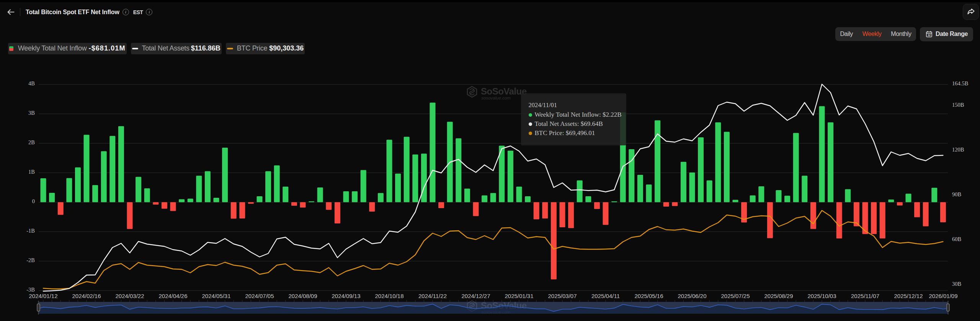 The image size is (980, 321). I want to click on svg-text: 2025/06/20, so click(692, 296).